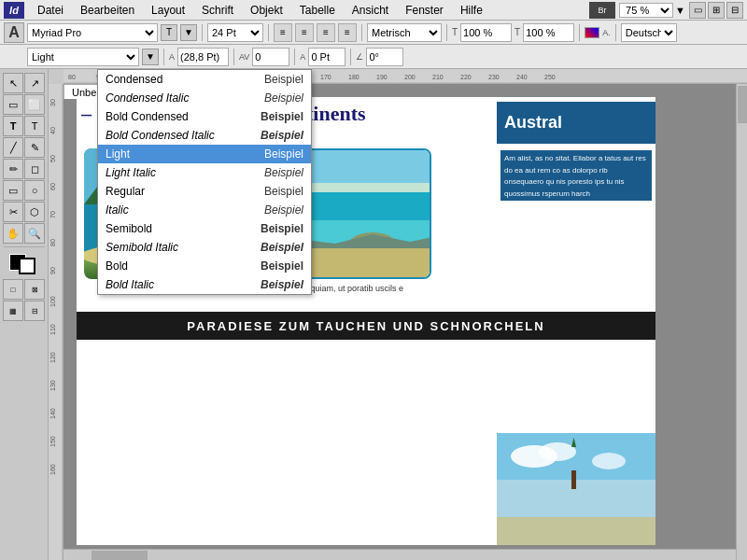  I want to click on view-btn3: ⊟, so click(735, 10).